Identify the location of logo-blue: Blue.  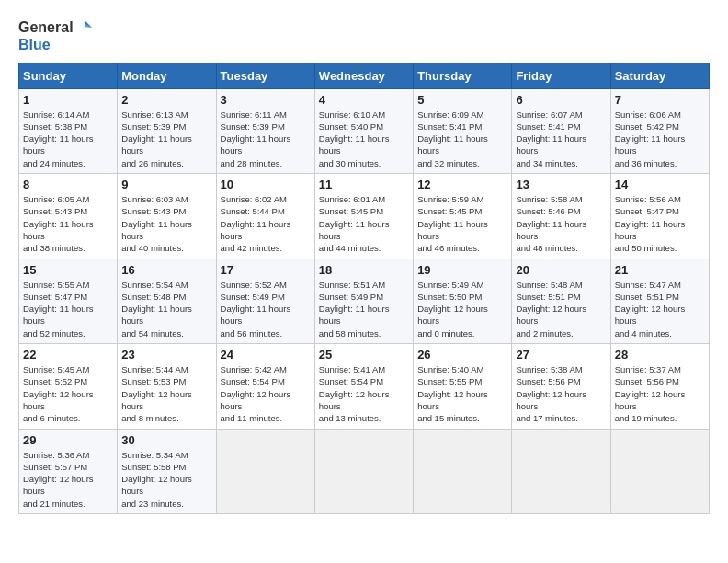
(56, 45).